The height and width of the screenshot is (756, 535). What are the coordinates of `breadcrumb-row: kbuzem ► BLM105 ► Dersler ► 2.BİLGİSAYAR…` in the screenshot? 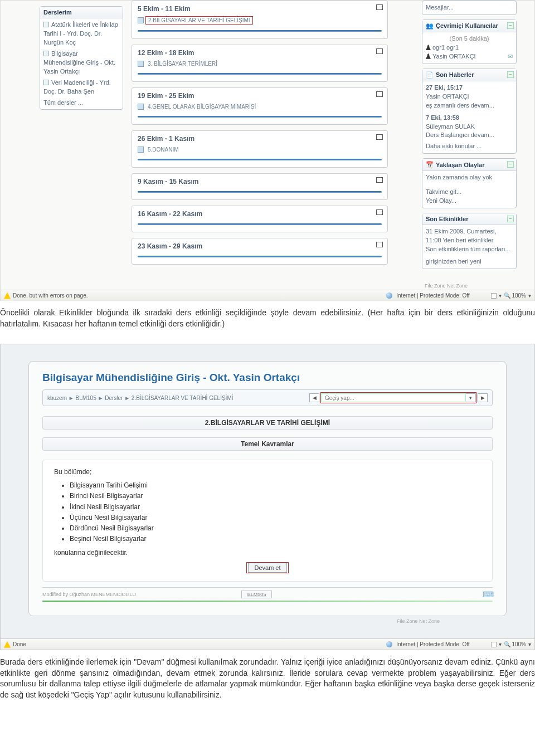 It's located at (268, 398).